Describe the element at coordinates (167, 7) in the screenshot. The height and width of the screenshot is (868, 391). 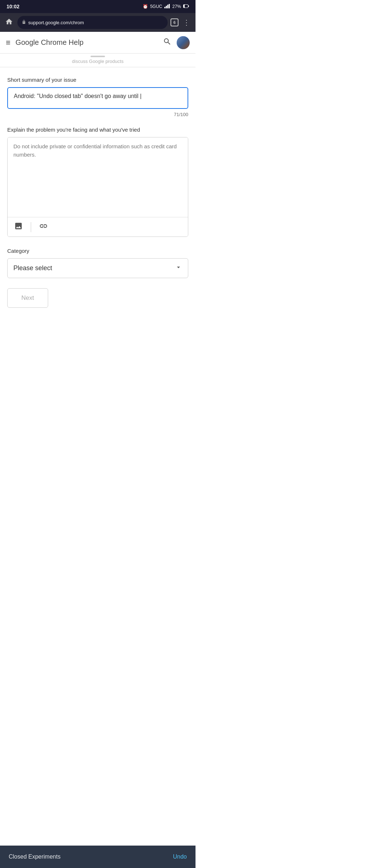
I see `signal-icon` at that location.